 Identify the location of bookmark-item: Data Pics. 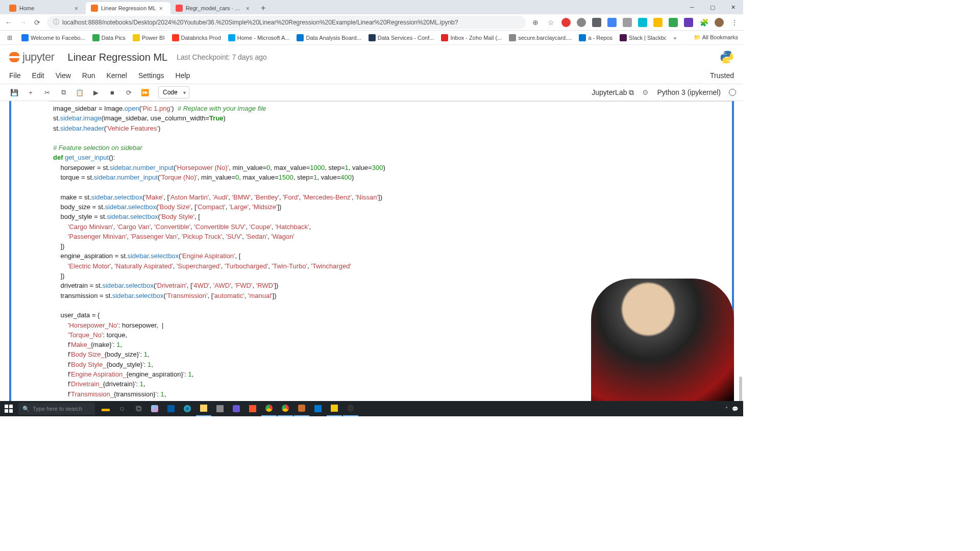
(109, 38).